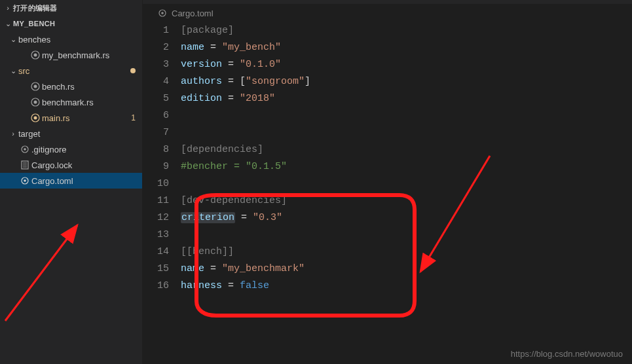 The height and width of the screenshot is (364, 632). What do you see at coordinates (406, 269) in the screenshot?
I see `code-line: name = "my_benchmark"` at bounding box center [406, 269].